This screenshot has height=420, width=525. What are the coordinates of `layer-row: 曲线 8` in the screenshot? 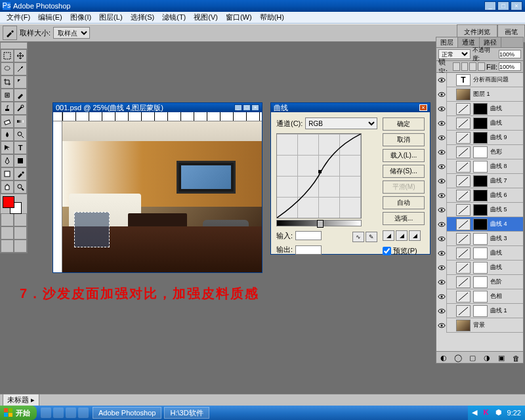 It's located at (480, 167).